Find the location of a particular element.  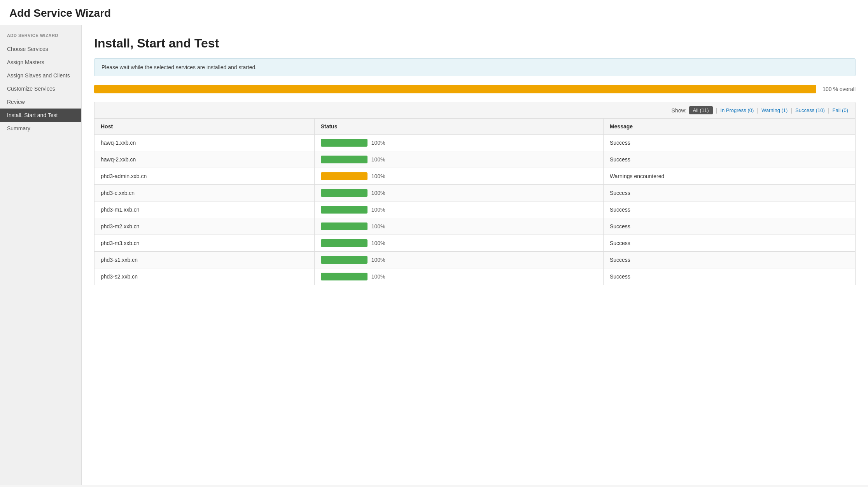

filter-in-progress-link: In Progress (0) is located at coordinates (737, 110).